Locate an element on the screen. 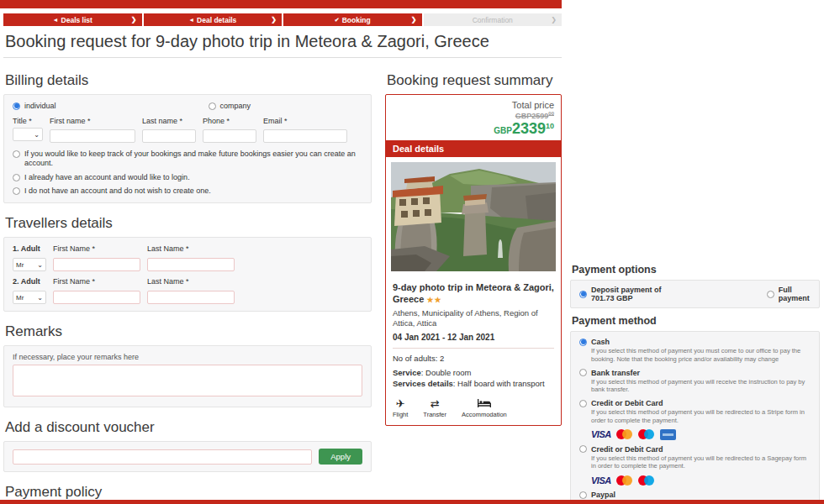 Image resolution: width=824 pixels, height=504 pixels. first-name-label: First Name * is located at coordinates (97, 249).